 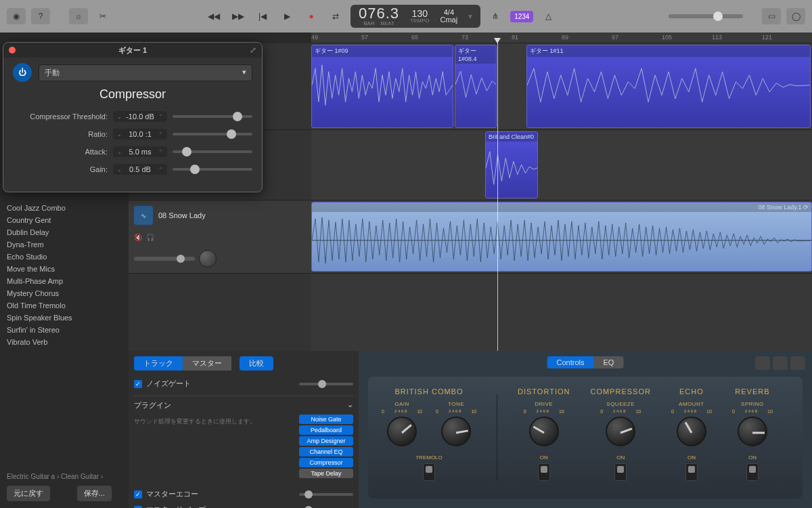 I want to click on preset-item: Mystery Chorus, so click(x=64, y=293).